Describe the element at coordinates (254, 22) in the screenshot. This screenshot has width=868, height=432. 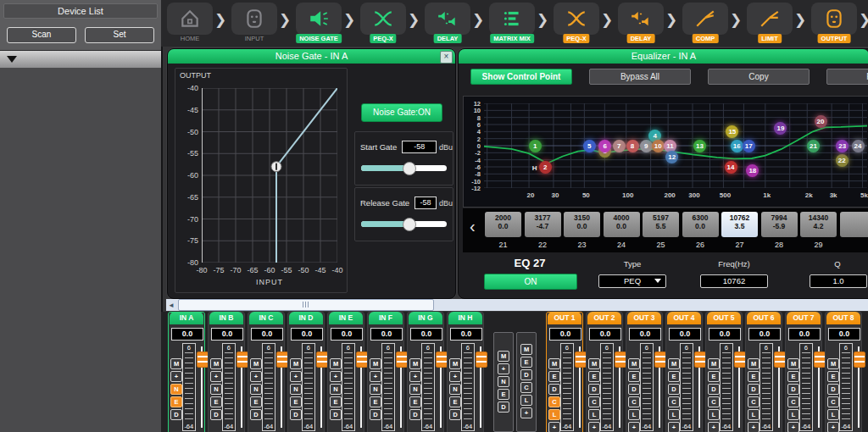
I see `toolbar-item-input: INPUT` at that location.